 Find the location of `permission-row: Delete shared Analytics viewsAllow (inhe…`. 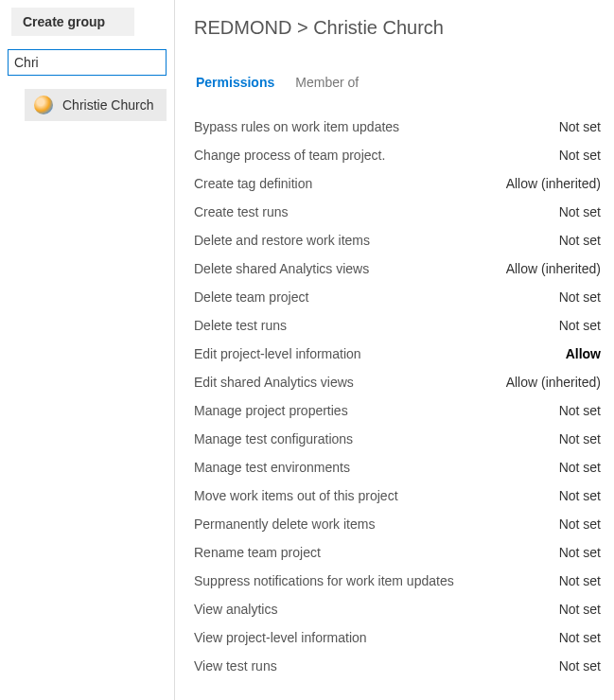

permission-row: Delete shared Analytics viewsAllow (inhe… is located at coordinates (397, 269).